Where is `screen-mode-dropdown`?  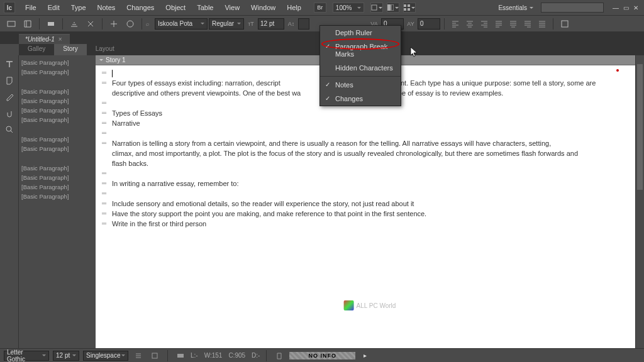 screen-mode-dropdown is located at coordinates (377, 8).